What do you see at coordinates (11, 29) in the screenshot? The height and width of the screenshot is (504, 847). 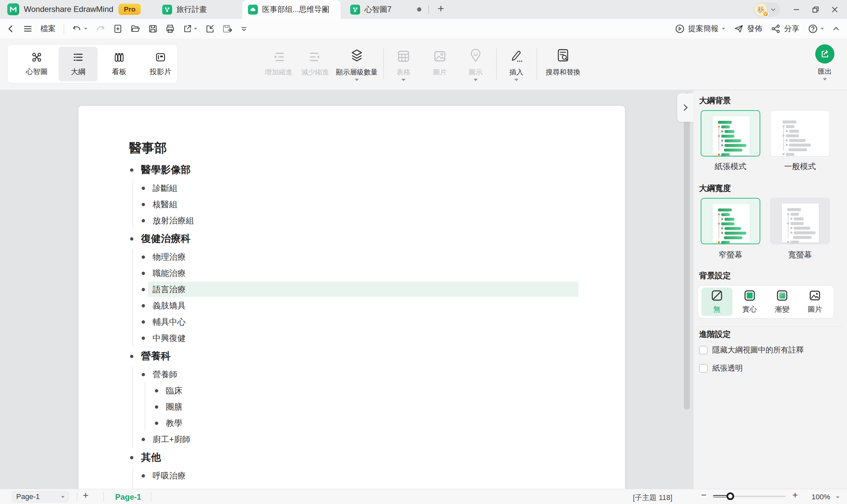 I see `back-button` at bounding box center [11, 29].